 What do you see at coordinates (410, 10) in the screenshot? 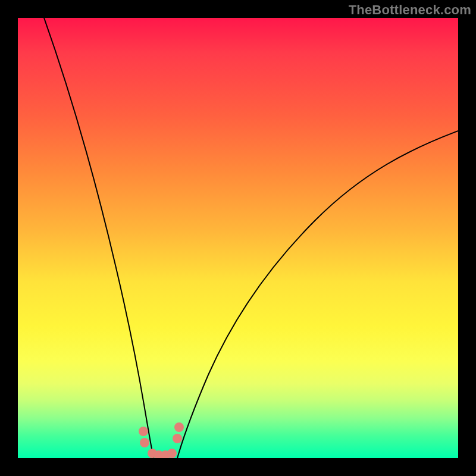
I see `watermark-text: TheBottleneck.com` at bounding box center [410, 10].